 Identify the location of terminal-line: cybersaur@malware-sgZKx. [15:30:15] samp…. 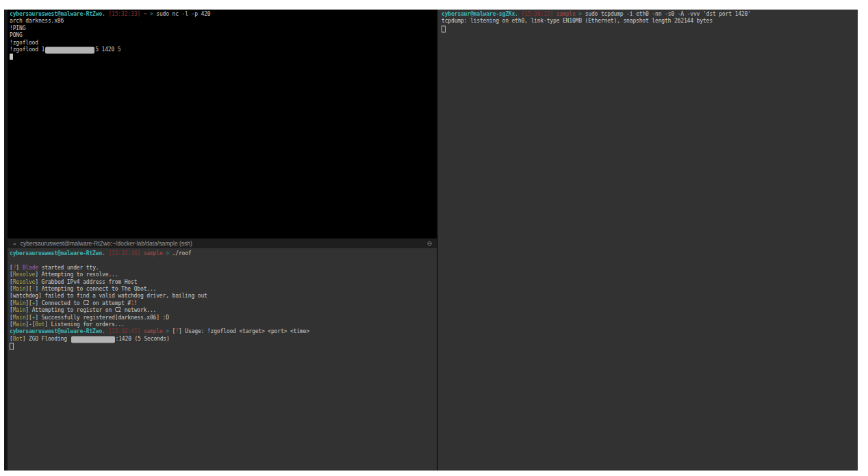
(650, 14).